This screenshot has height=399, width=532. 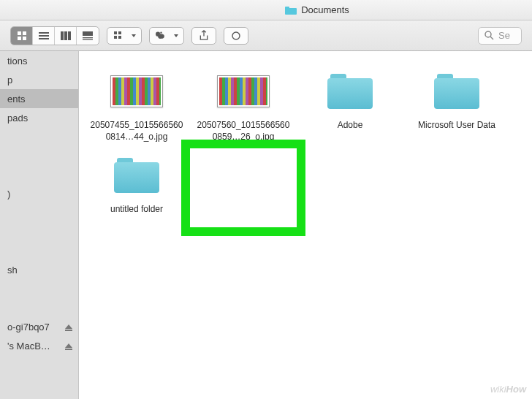 What do you see at coordinates (291, 10) in the screenshot?
I see `documents-folder-icon` at bounding box center [291, 10].